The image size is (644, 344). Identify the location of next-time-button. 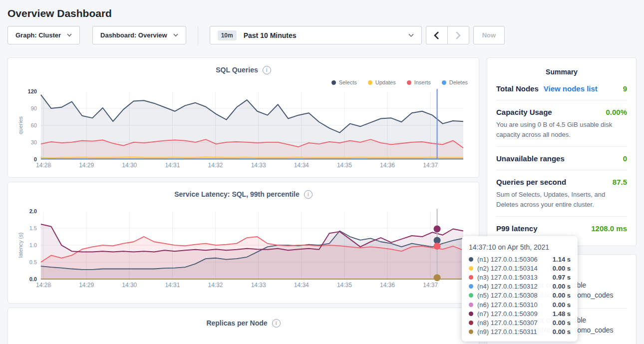
(458, 35).